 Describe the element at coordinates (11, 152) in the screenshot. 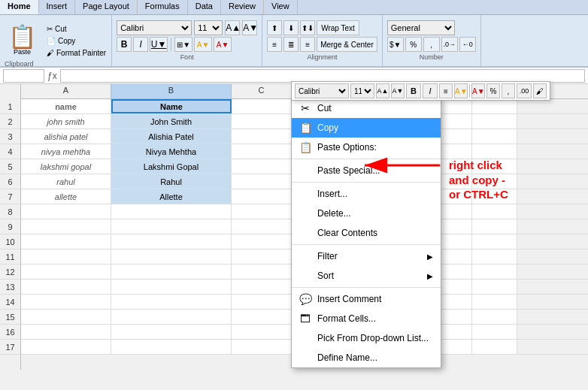

I see `row-header-4: 4` at that location.